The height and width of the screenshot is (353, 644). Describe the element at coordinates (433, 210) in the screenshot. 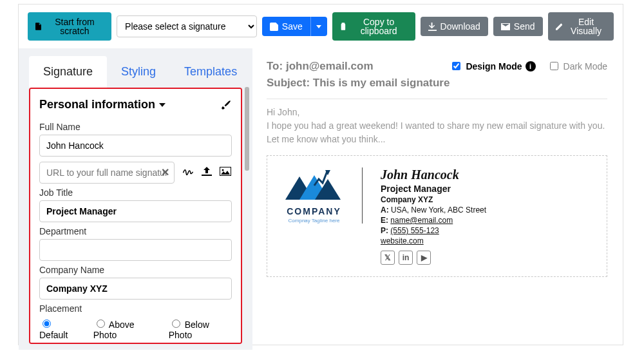

I see `sig-address: A: USA, New York, ABC Street` at that location.